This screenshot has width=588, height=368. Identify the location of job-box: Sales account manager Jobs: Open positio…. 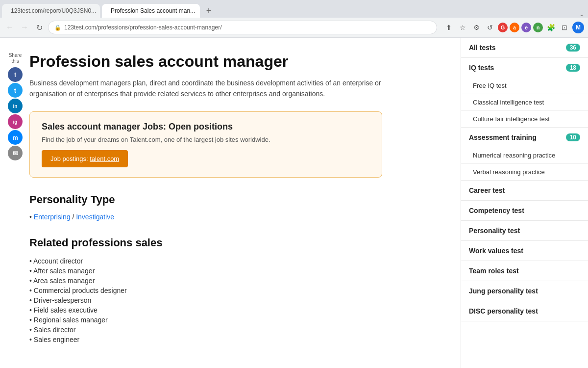
(206, 144).